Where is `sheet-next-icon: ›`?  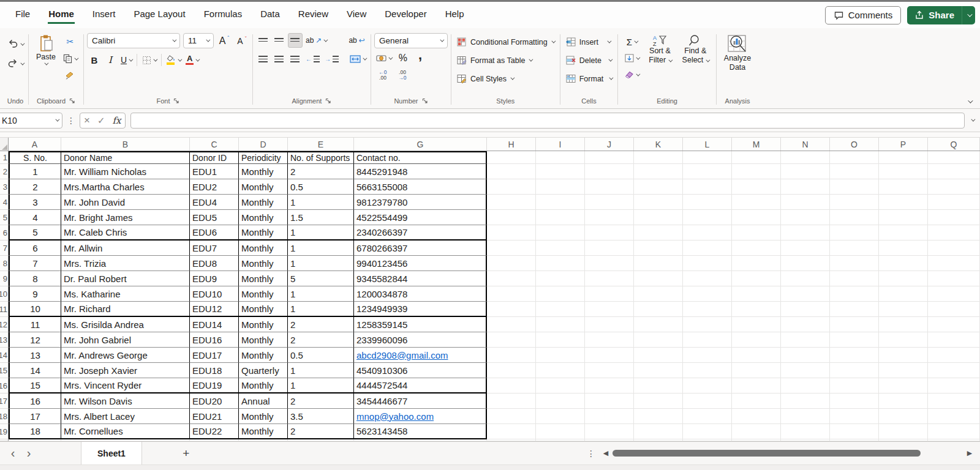
sheet-next-icon: › is located at coordinates (29, 453).